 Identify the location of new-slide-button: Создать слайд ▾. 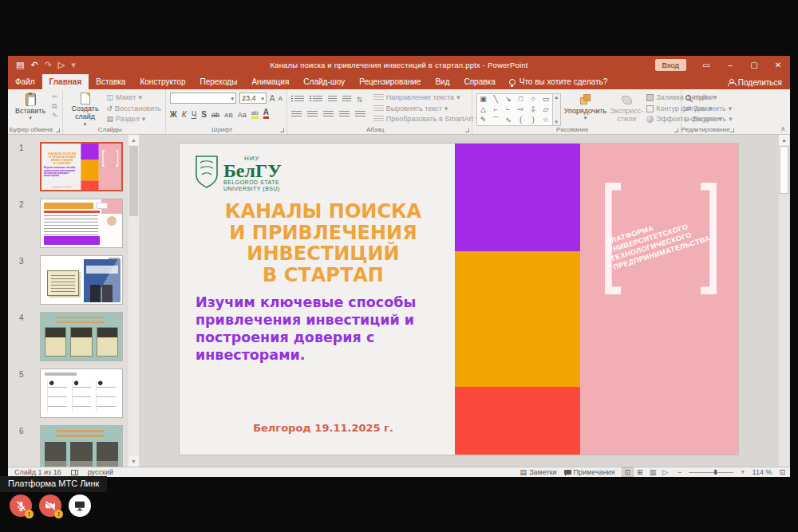
(85, 108).